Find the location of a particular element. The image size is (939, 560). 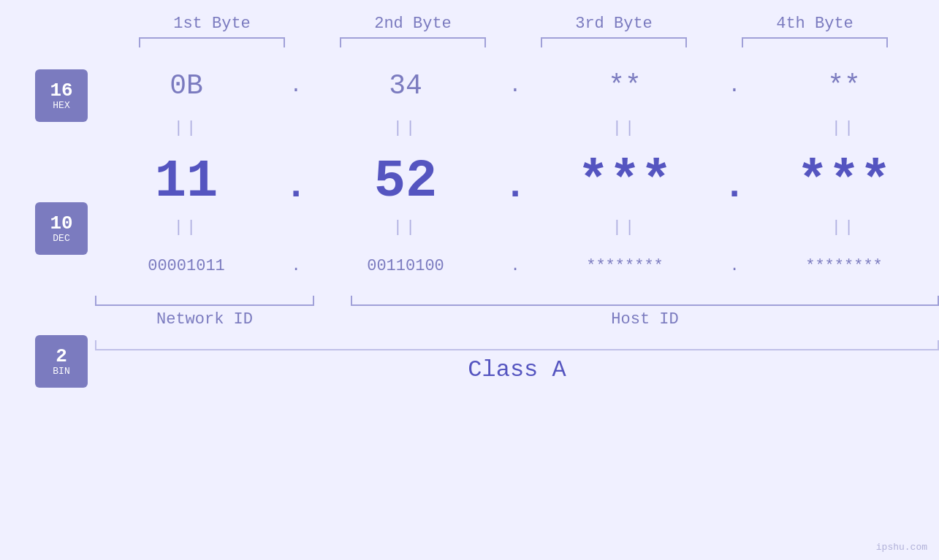

dec-data-row: 11 . 52 . *** . *** is located at coordinates (517, 177).